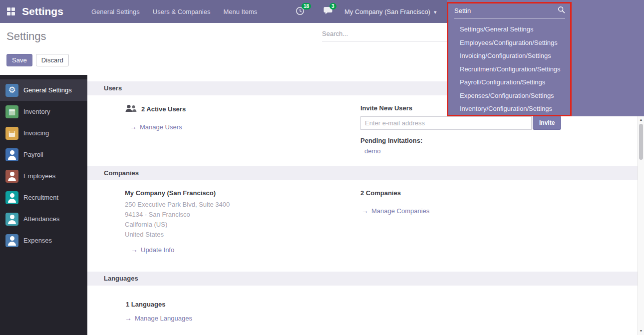 The width and height of the screenshot is (644, 335). What do you see at coordinates (362, 173) in the screenshot?
I see `section-companies-header: Companies` at bounding box center [362, 173].